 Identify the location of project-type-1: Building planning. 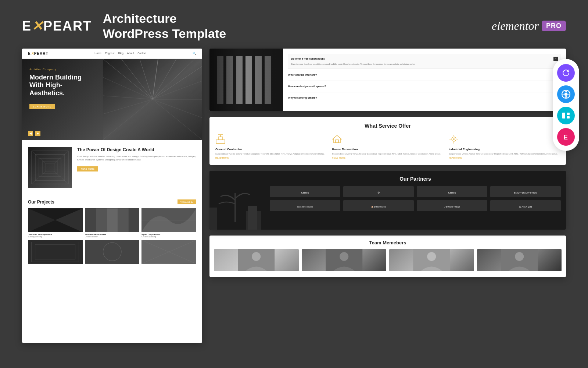
(55, 237).